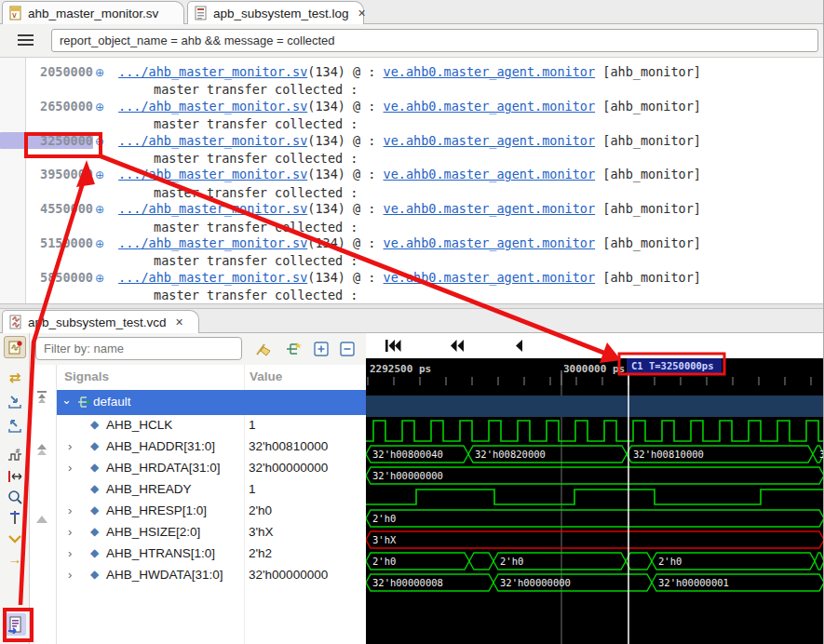 The height and width of the screenshot is (644, 824). Describe the element at coordinates (211, 402) in the screenshot. I see `signal-group-row: ⌄default` at that location.